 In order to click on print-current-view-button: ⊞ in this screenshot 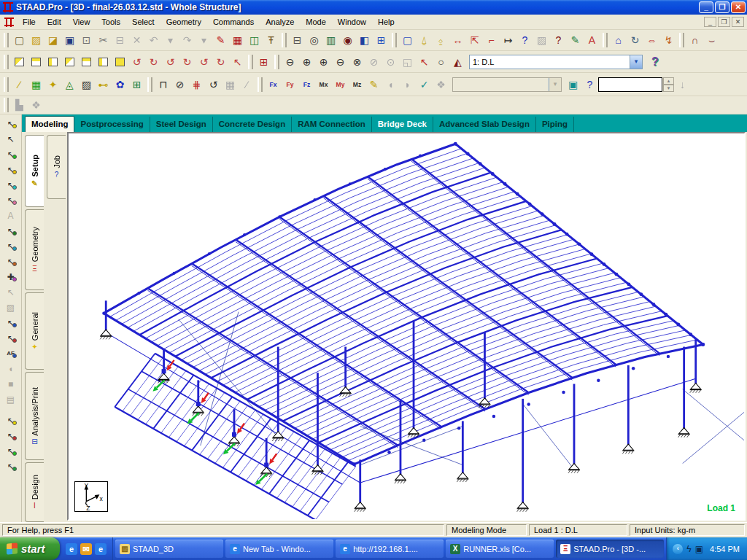, I will do `click(381, 40)`.